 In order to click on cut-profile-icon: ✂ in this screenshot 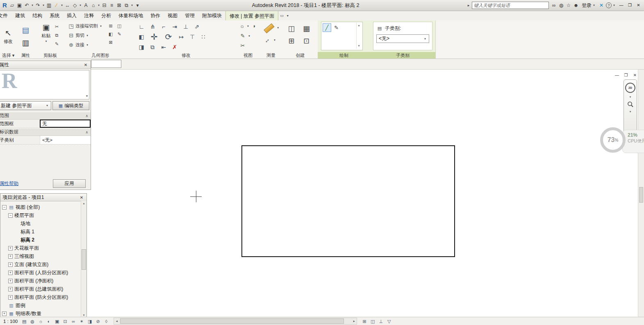, I will do `click(243, 46)`.